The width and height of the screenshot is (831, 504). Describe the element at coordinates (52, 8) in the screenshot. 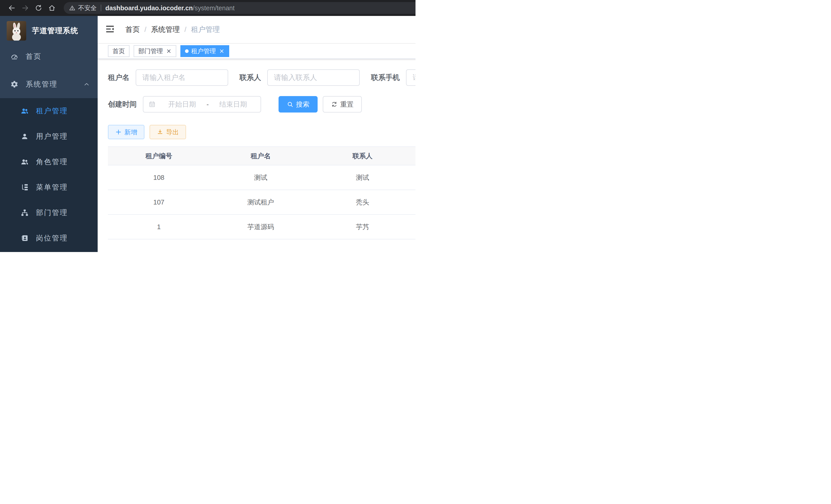

I see `browser-home-icon` at that location.